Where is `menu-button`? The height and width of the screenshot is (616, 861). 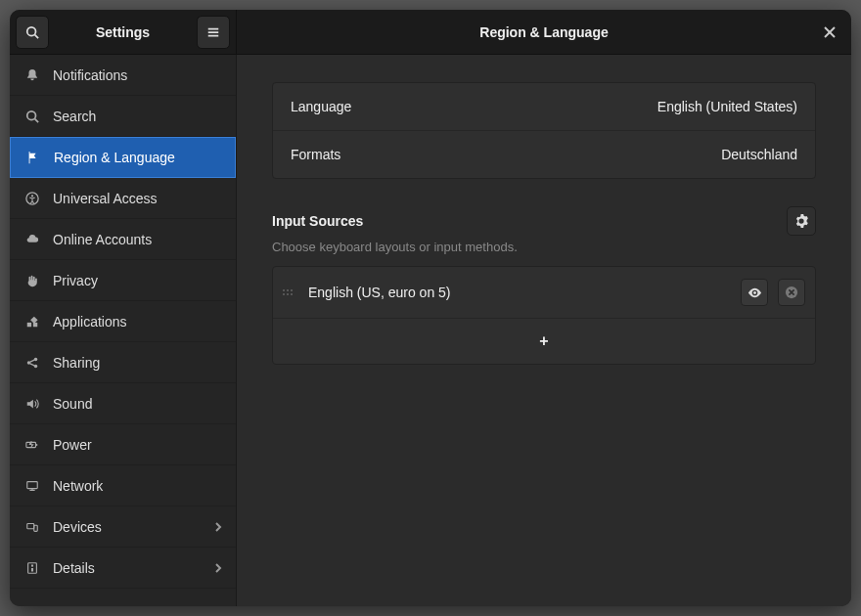 menu-button is located at coordinates (213, 32).